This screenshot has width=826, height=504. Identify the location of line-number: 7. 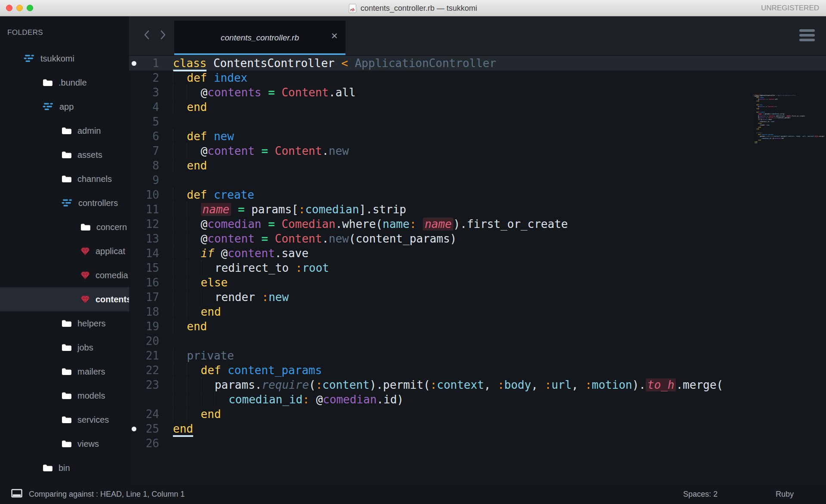
(151, 151).